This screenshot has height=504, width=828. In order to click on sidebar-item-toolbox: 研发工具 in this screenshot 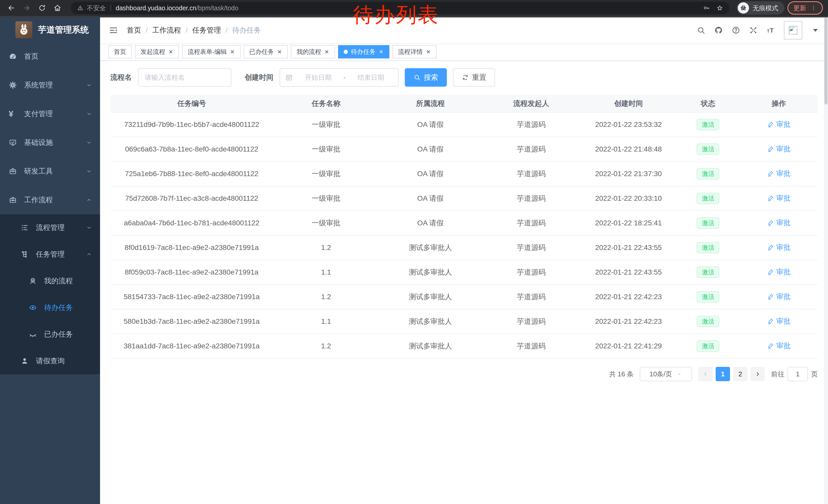, I will do `click(50, 171)`.